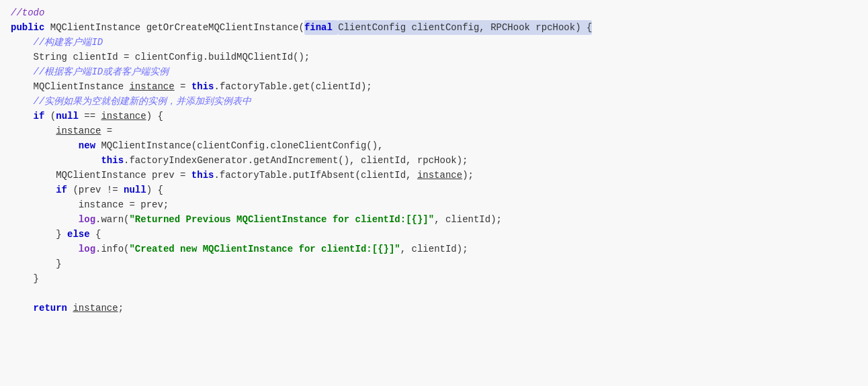  I want to click on token: (prev !=, so click(95, 190).